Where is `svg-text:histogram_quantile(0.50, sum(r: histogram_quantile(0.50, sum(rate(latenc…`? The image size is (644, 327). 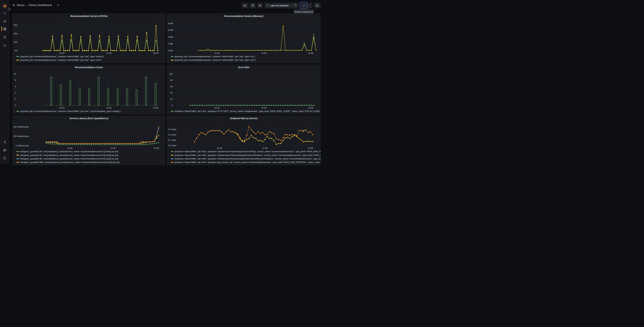
svg-text:histogram_quantile(0.50, sum(r: histogram_quantile(0.50, sum(rate(latenc… is located at coordinates (70, 152).